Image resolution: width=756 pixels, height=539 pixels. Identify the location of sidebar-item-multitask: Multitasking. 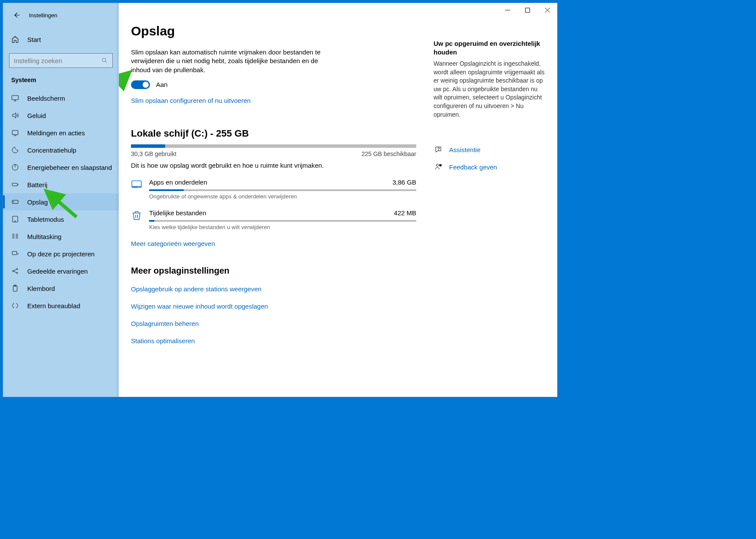
(61, 236).